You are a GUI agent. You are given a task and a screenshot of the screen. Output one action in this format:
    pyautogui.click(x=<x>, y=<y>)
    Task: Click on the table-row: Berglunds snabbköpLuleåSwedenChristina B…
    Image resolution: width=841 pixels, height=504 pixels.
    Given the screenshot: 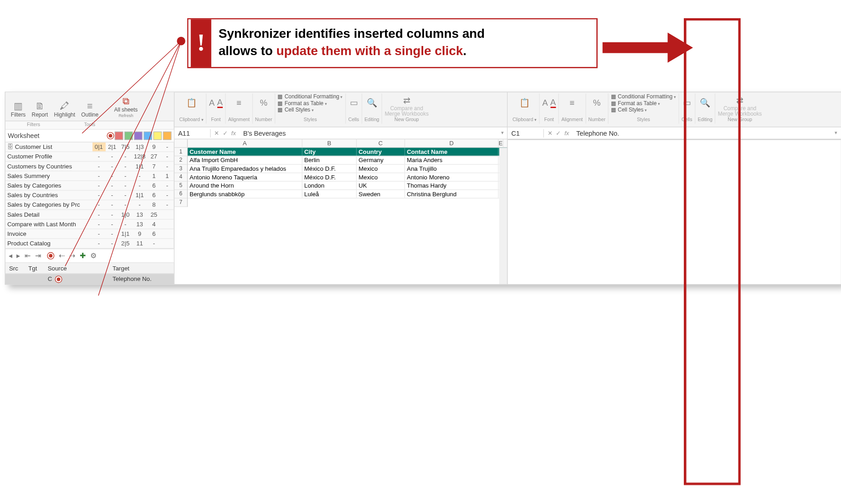 What is the action you would take?
    pyautogui.click(x=347, y=194)
    